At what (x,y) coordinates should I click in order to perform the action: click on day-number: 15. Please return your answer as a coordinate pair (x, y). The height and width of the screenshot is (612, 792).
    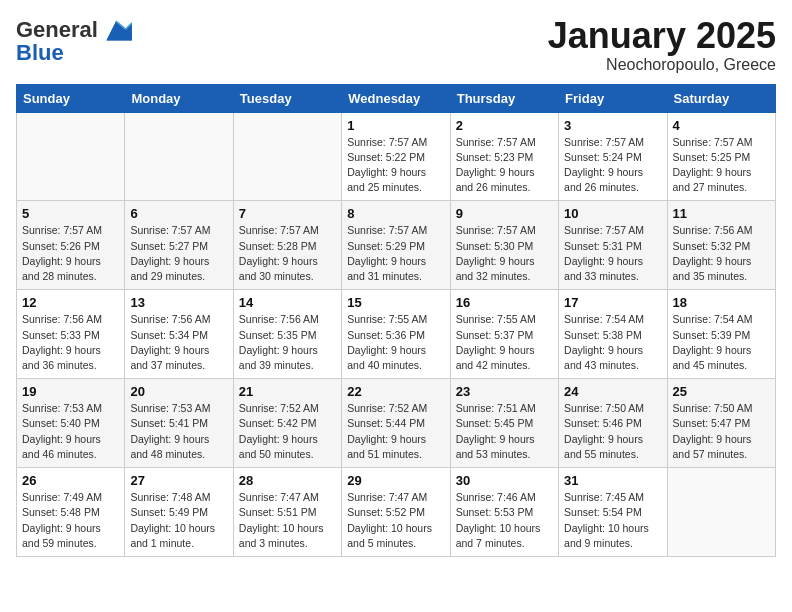
    Looking at the image, I should click on (396, 302).